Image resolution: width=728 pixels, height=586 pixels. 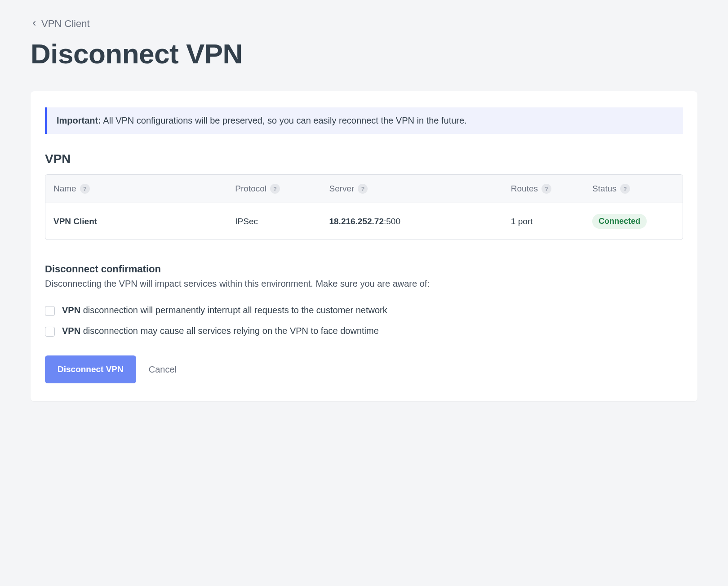 I want to click on breadcrumb-label: VPN Client, so click(x=66, y=24).